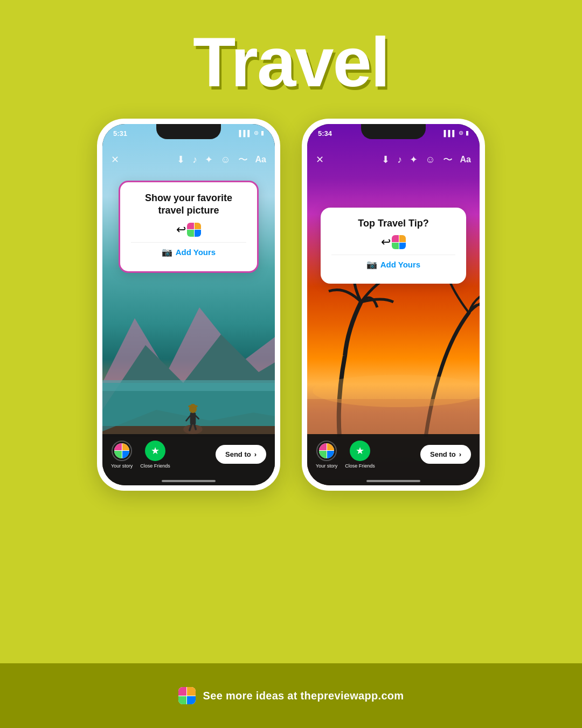 The height and width of the screenshot is (728, 582). Describe the element at coordinates (327, 466) in the screenshot. I see `phone2-your-story-label: Your story` at that location.